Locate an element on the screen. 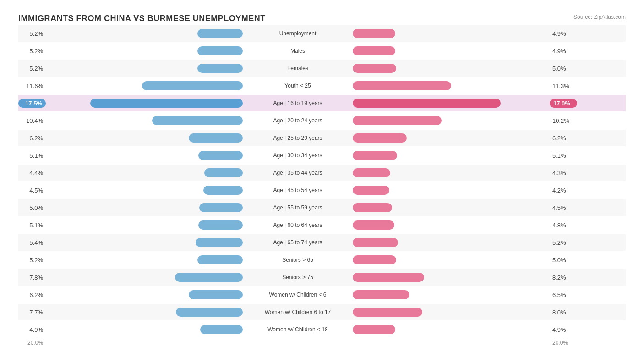 The height and width of the screenshot is (347, 644). right-value: 5.0% is located at coordinates (563, 69).